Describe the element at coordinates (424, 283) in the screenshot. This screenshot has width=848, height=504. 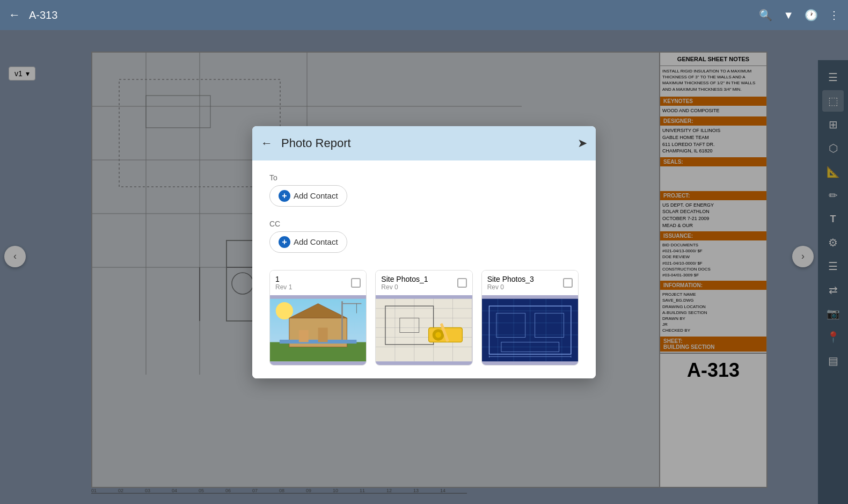
I see `photo-card-2-header: Site Photos_1 Rev 0` at that location.